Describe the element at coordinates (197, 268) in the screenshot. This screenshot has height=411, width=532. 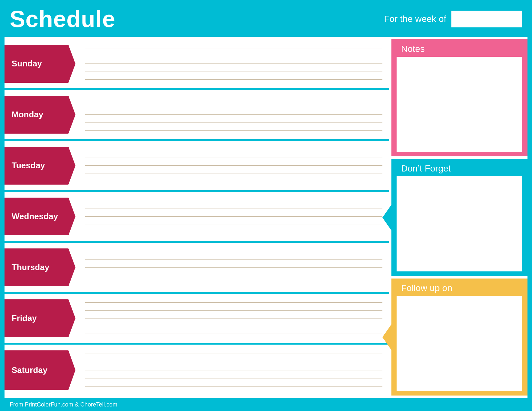
I see `day-row-thursday: Thursday` at that location.